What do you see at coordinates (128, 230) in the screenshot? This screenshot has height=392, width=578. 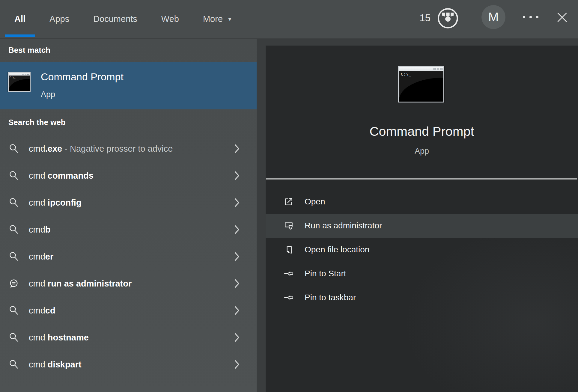 I see `suggestion-cmdb: cmdb` at bounding box center [128, 230].